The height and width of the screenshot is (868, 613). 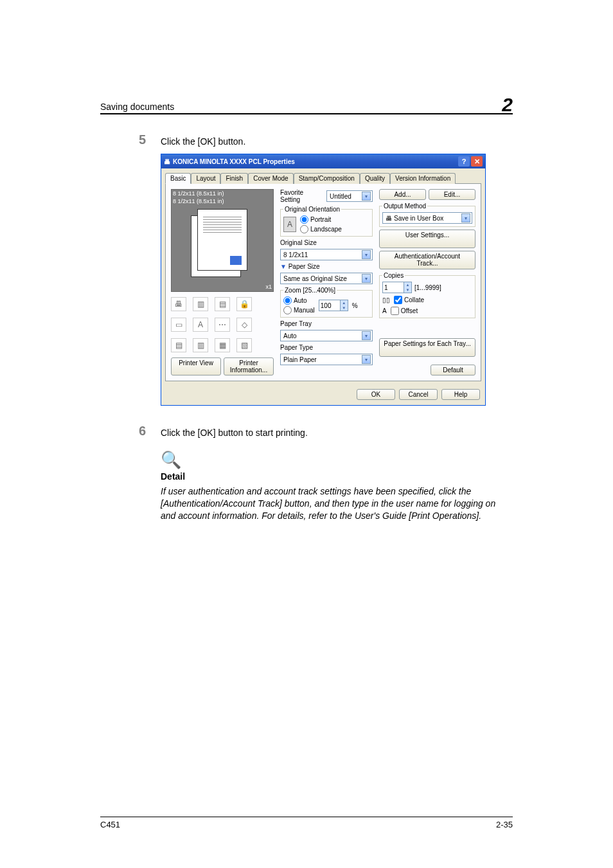 I want to click on favorite-setting-label: Favorite Setting, so click(x=302, y=196).